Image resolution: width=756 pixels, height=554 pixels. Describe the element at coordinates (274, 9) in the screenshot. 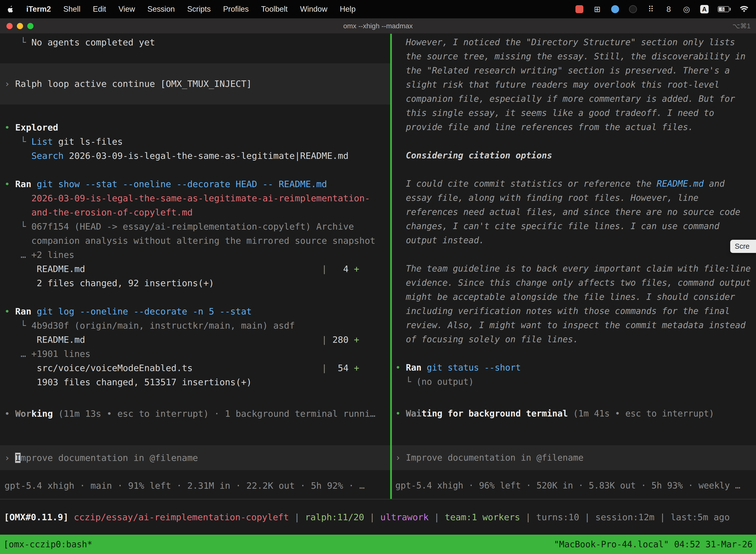

I see `menu-item-toolbelt: Toolbelt` at that location.